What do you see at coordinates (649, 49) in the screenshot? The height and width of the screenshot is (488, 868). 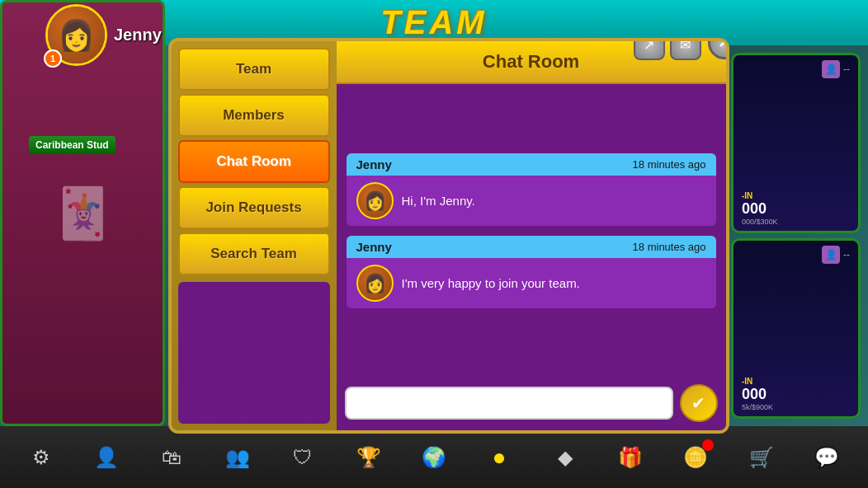 I see `share-button: ↗` at bounding box center [649, 49].